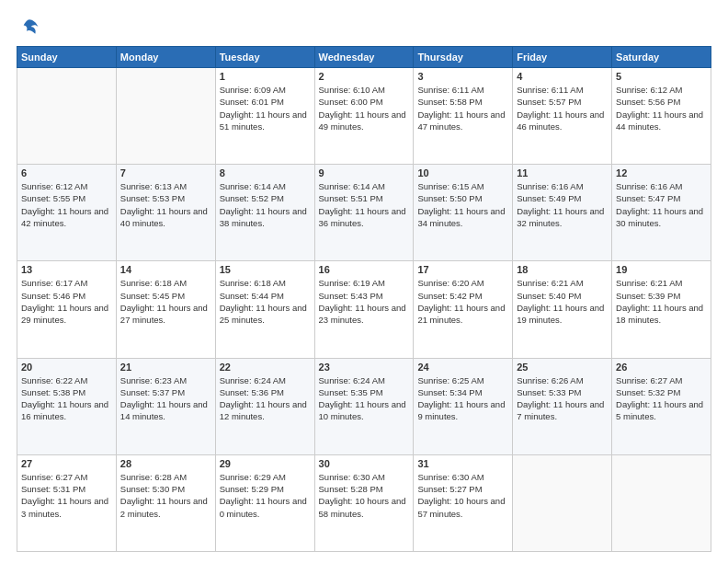 This screenshot has height=563, width=728. What do you see at coordinates (265, 302) in the screenshot?
I see `cell-content: Sunrise: 6:18 AM Sunset: 5:44 PM Dayligh…` at bounding box center [265, 302].